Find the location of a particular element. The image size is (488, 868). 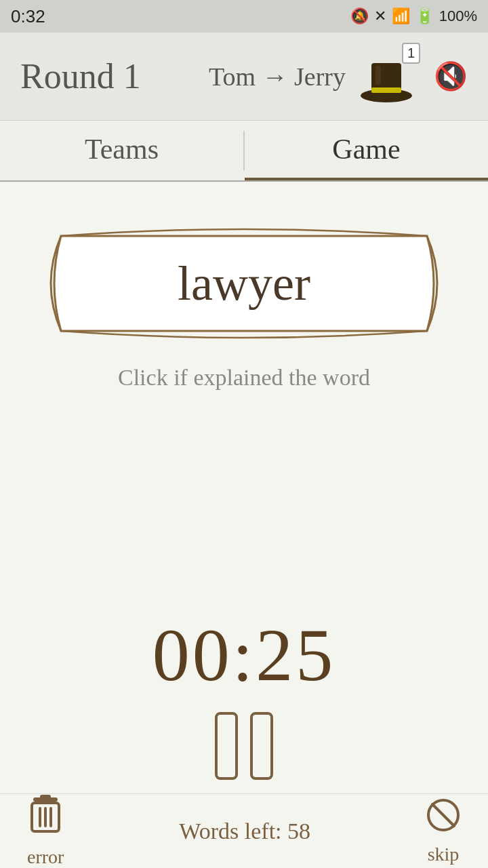

players-label: Tom → Jerry is located at coordinates (277, 77).